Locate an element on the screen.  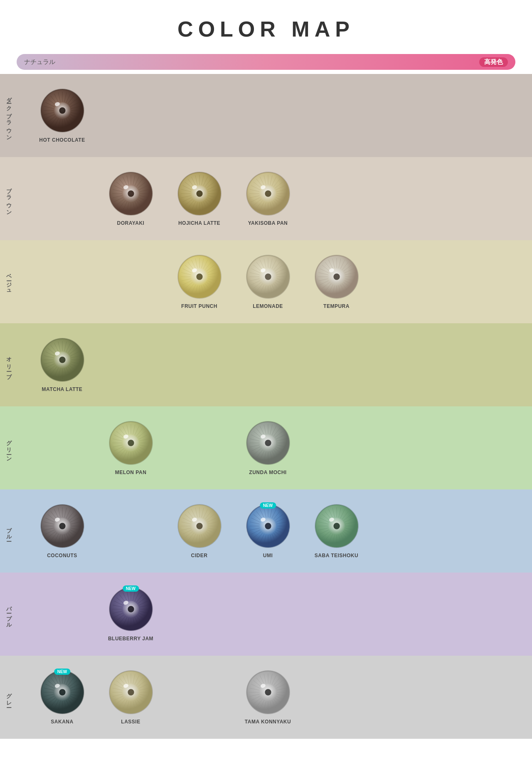
row-label-green: グリーン is located at coordinates (9, 448).